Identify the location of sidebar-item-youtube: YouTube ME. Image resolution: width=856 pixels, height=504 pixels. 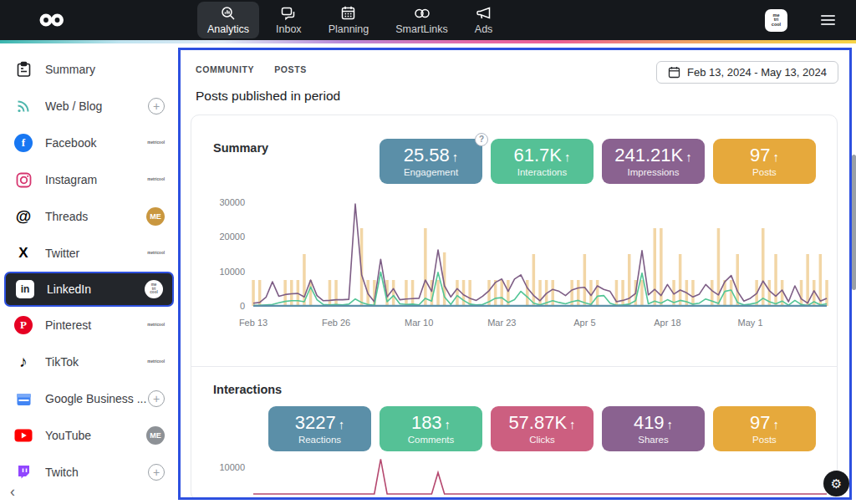
(89, 435).